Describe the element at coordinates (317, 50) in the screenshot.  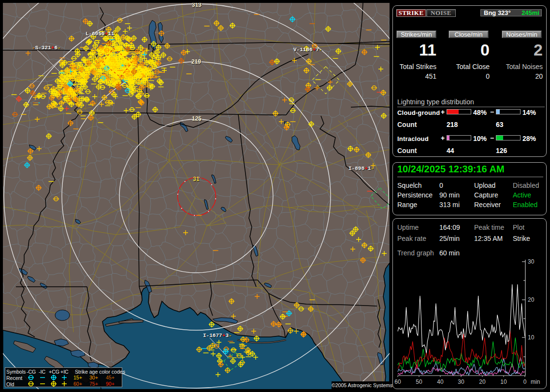
I see `svg-text: 7` at that location.